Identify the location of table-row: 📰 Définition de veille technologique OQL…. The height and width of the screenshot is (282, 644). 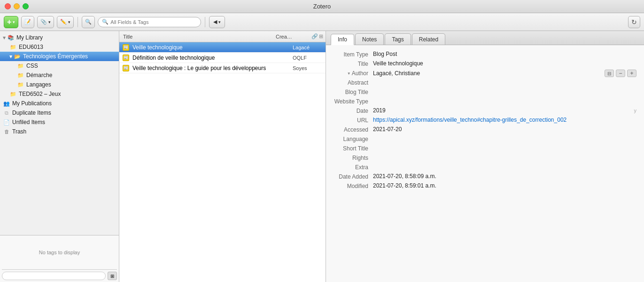
(223, 58).